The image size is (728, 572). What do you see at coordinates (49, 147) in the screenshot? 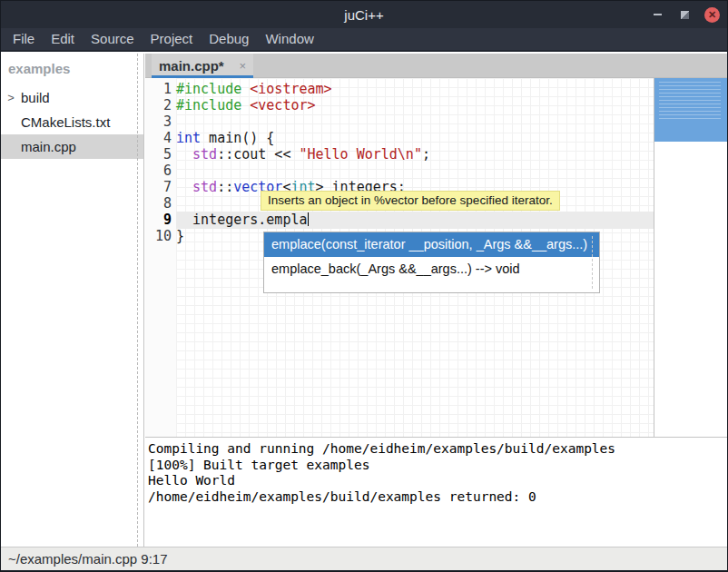
I see `tree-item-label: main.cpp` at bounding box center [49, 147].